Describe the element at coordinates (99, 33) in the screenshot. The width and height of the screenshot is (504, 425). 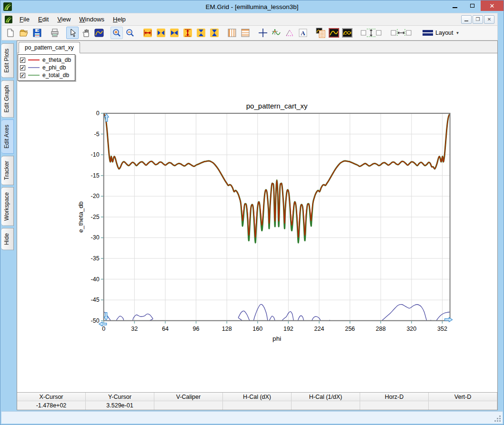
I see `plot-mode-button` at that location.